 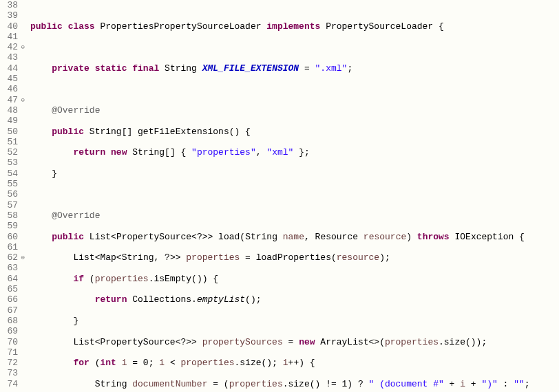 I want to click on gutter-line: 50, so click(x=9, y=132).